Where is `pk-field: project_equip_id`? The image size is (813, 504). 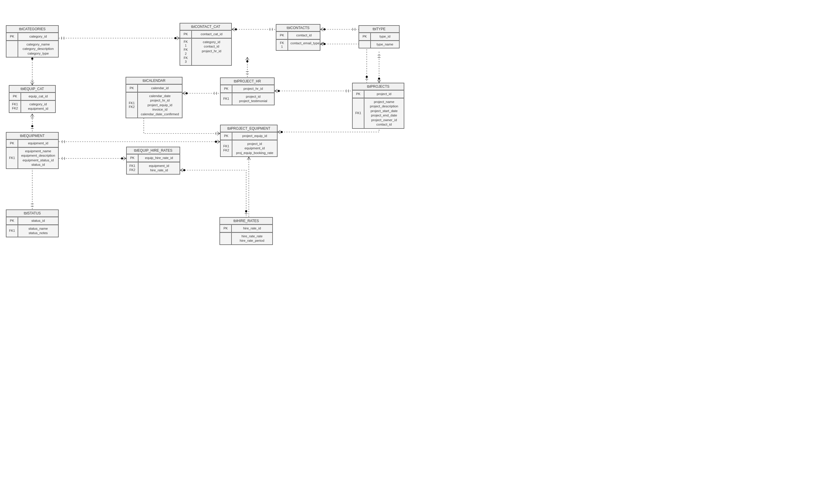
pk-field: project_equip_id is located at coordinates (255, 136).